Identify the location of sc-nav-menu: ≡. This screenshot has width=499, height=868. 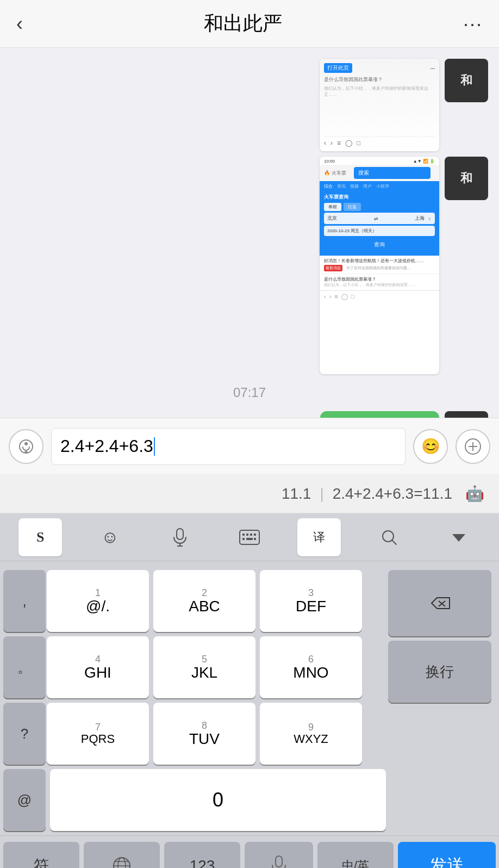
(339, 143).